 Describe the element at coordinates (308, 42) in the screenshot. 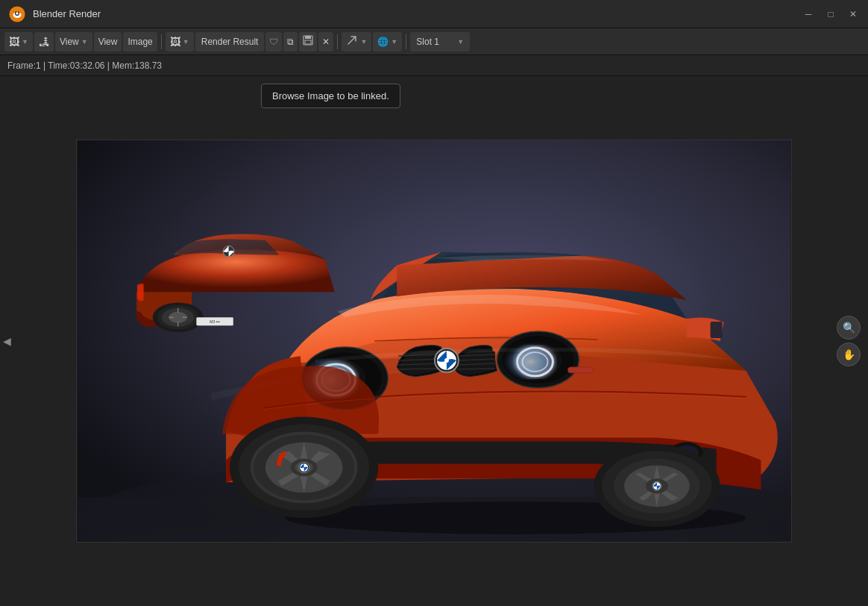

I see `save-button` at that location.